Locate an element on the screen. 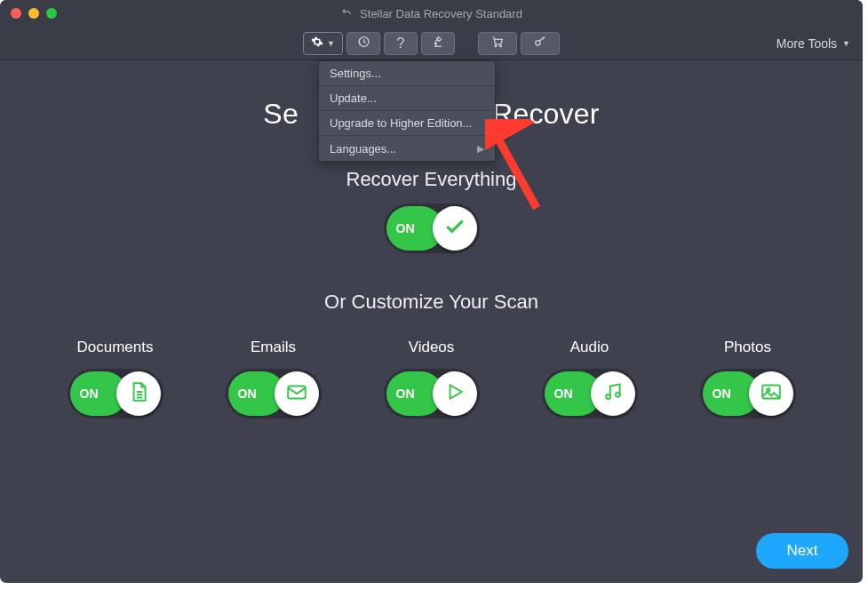 The image size is (868, 590). play-icon is located at coordinates (455, 394).